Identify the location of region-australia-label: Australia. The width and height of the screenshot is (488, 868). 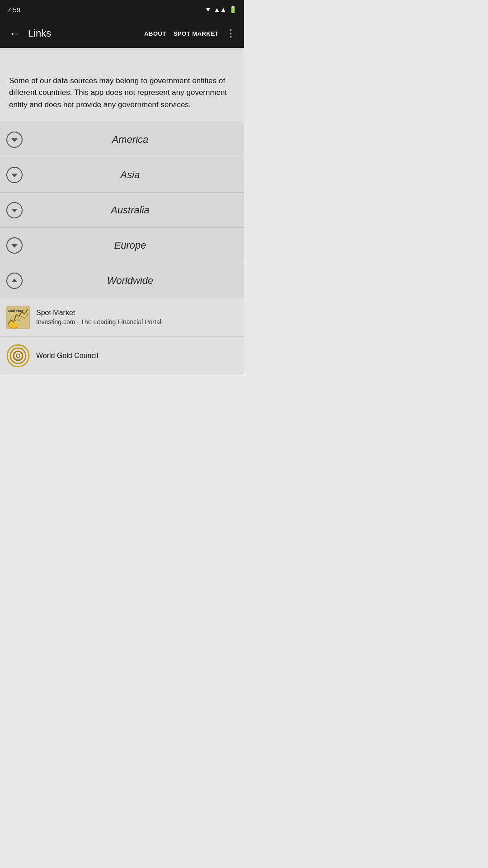
(130, 210).